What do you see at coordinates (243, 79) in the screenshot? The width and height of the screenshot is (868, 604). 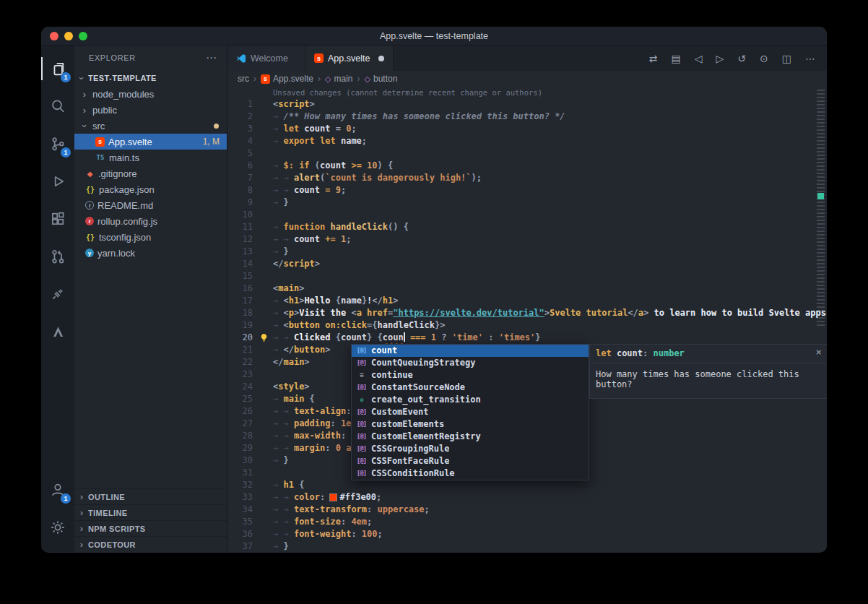 I see `breadcrumb-item-src: src` at bounding box center [243, 79].